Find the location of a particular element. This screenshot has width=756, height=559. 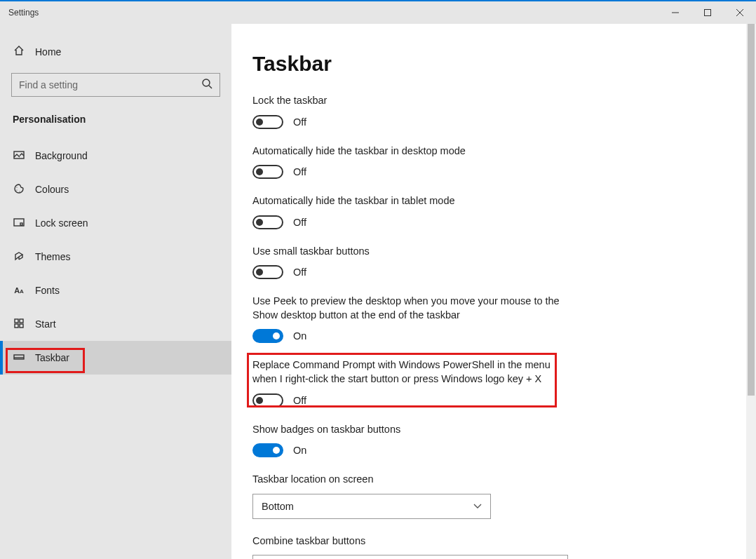

sidebar-item-label: Lock screen is located at coordinates (62, 223).